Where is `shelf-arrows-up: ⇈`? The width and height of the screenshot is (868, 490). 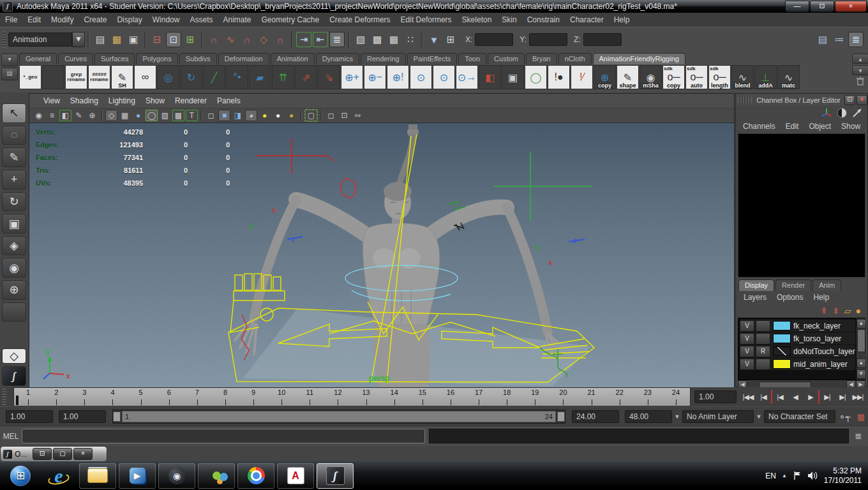
shelf-arrows-up: ⇈ is located at coordinates (283, 77).